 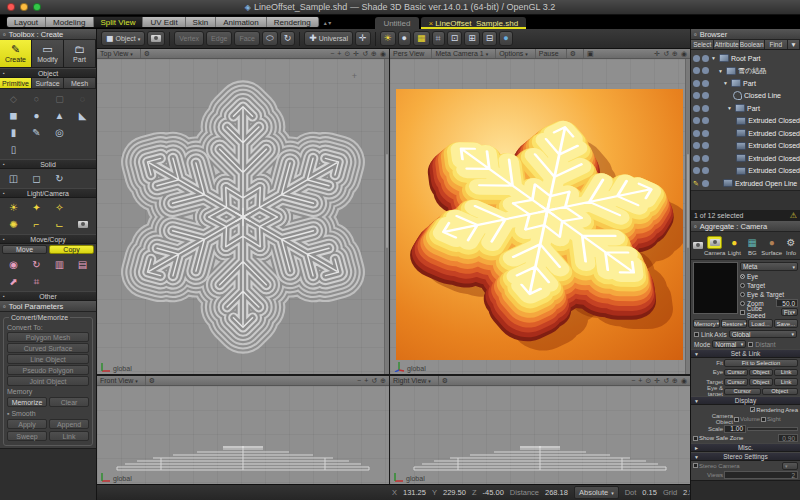 I want to click on solid-cut-icon: ◻, so click(x=36, y=178).